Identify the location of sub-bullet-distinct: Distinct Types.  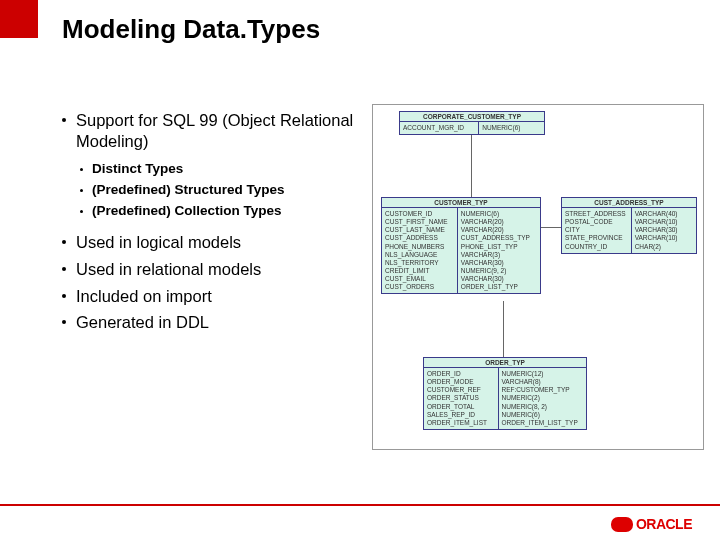
(221, 168).